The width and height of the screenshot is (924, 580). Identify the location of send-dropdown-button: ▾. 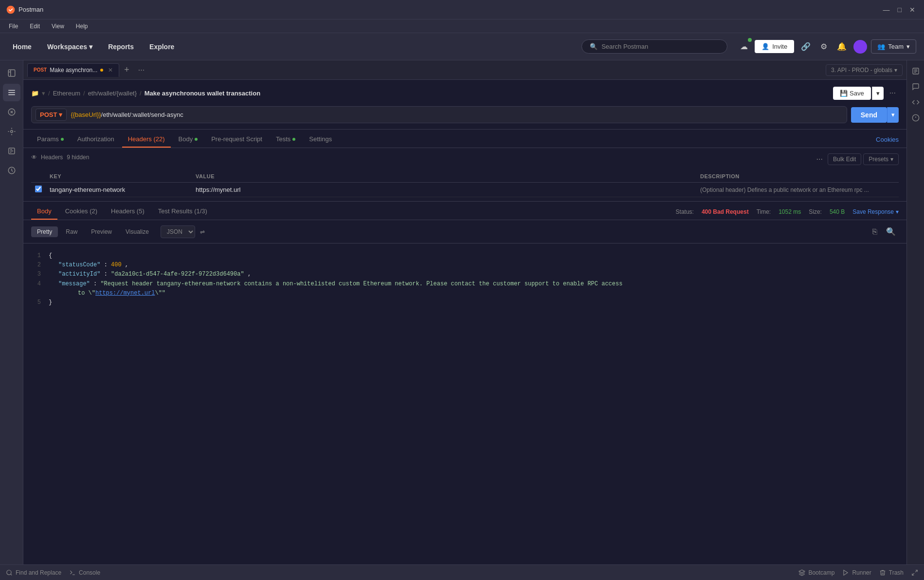
(893, 115).